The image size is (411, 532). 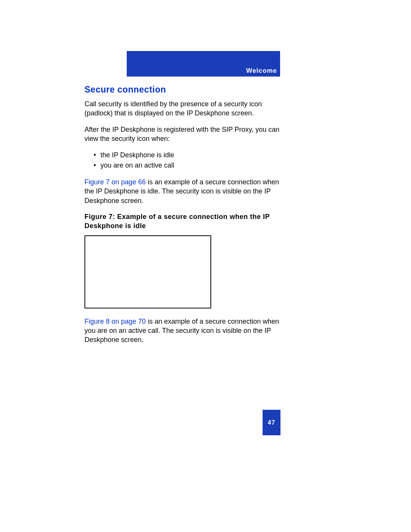 What do you see at coordinates (183, 134) in the screenshot?
I see `paragraph-2: After the IP Deskphone is registered wit…` at bounding box center [183, 134].